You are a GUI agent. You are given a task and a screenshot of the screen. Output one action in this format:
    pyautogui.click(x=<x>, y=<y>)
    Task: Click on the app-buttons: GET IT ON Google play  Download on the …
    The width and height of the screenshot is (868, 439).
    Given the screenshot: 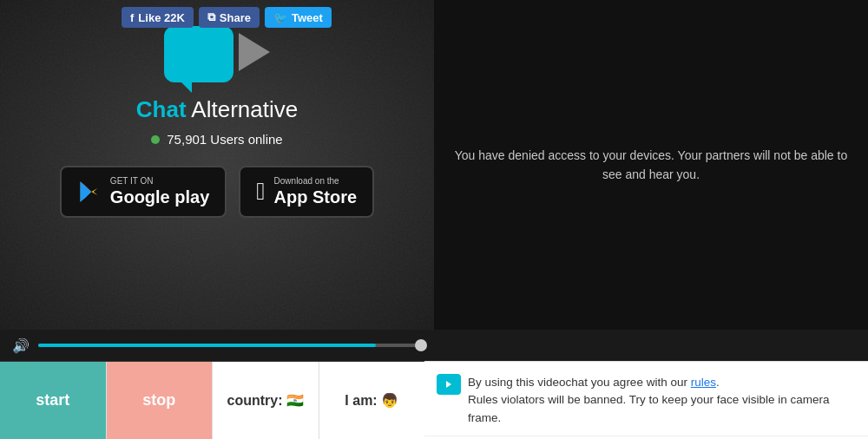 What is the action you would take?
    pyautogui.click(x=217, y=192)
    